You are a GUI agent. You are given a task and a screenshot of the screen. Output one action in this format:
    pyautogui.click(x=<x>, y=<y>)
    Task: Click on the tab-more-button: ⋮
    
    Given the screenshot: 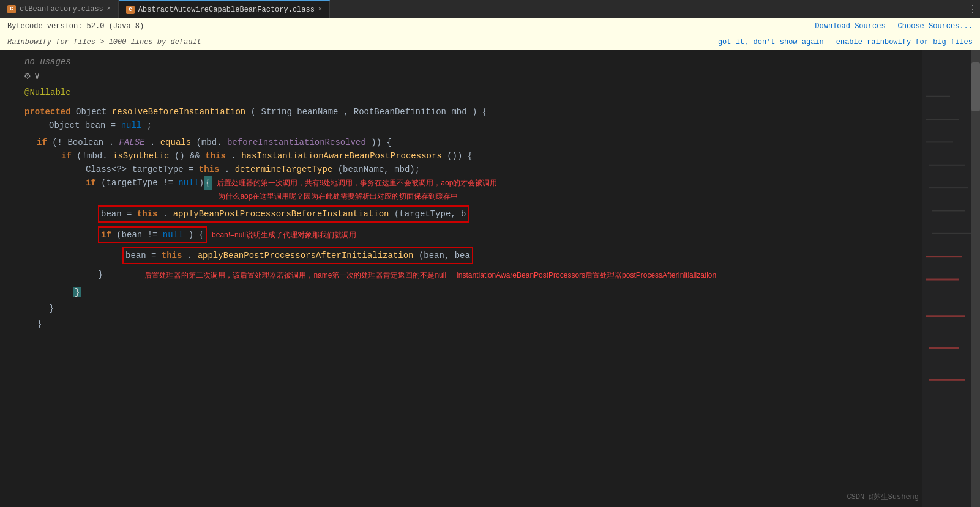 What is the action you would take?
    pyautogui.click(x=973, y=9)
    